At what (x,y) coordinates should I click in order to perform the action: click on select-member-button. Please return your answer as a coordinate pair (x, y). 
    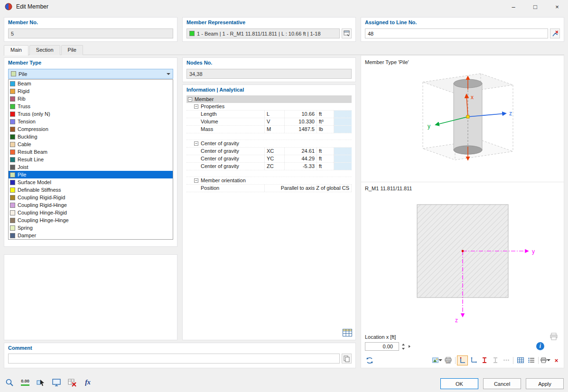
    Looking at the image, I should click on (41, 383).